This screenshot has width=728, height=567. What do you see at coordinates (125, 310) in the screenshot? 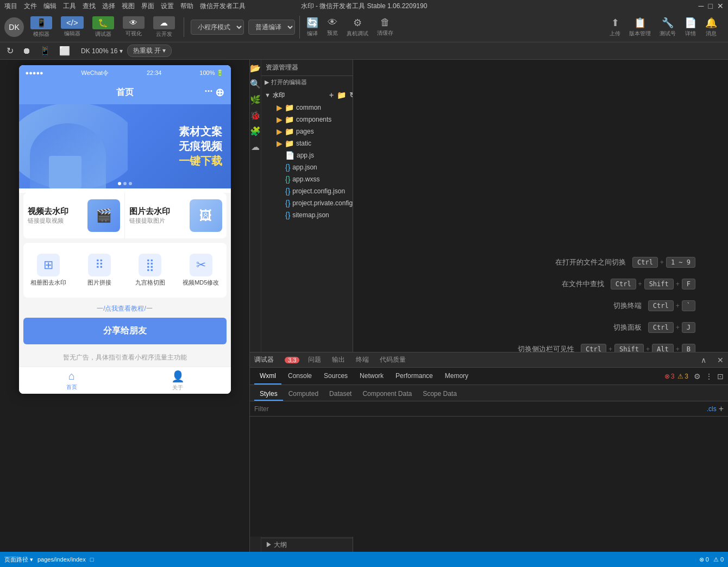
I see `tutorial-link: 一/点我查看教程/一` at bounding box center [125, 310].